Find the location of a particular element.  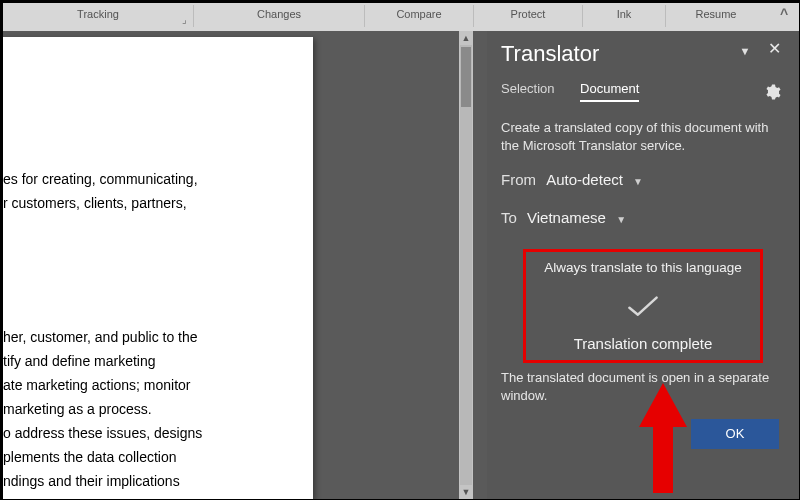

pane-tabs: Selection Document is located at coordinates (581, 94).